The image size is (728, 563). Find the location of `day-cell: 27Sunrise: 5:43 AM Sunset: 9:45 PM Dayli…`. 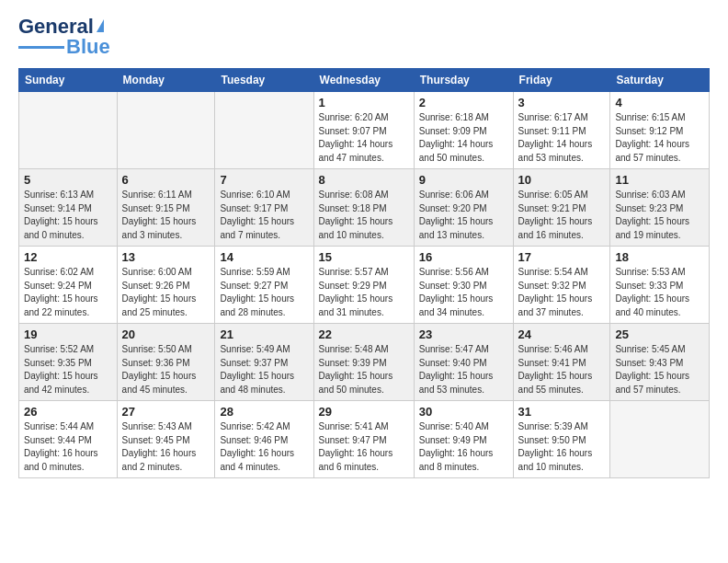

day-cell: 27Sunrise: 5:43 AM Sunset: 9:45 PM Dayli… is located at coordinates (165, 440).